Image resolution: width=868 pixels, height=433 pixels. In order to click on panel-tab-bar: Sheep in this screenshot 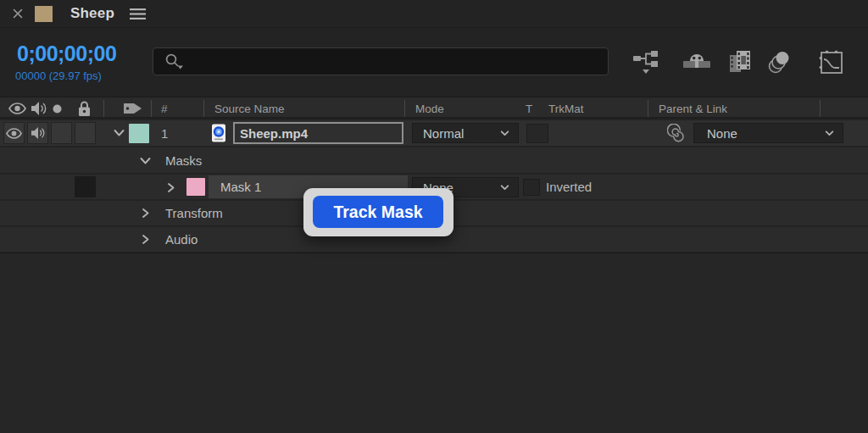, I will do `click(434, 14)`.